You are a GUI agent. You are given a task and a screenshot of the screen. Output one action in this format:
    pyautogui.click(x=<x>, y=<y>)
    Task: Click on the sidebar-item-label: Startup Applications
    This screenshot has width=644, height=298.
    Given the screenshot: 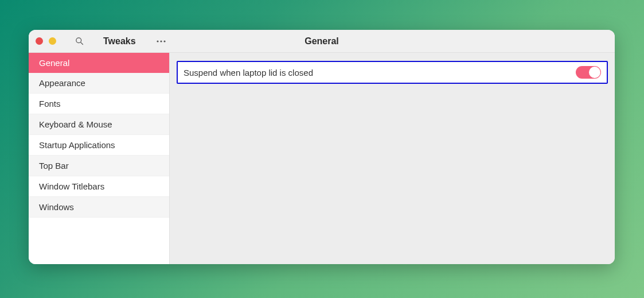 What is the action you would take?
    pyautogui.click(x=77, y=145)
    